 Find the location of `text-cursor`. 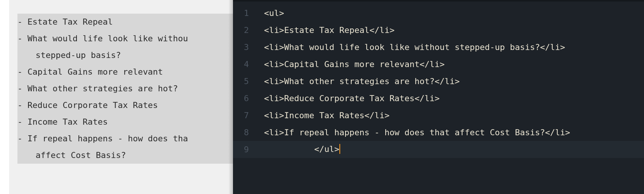

text-cursor is located at coordinates (340, 149).